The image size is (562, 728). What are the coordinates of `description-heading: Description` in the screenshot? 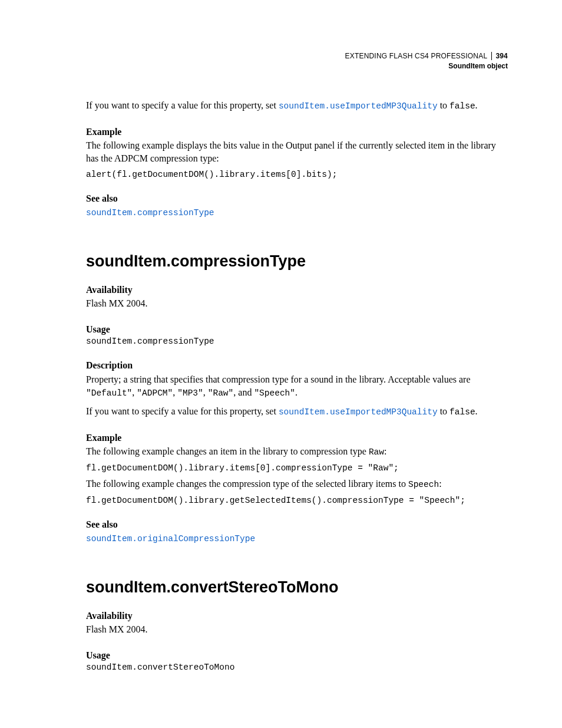 It's located at (297, 365).